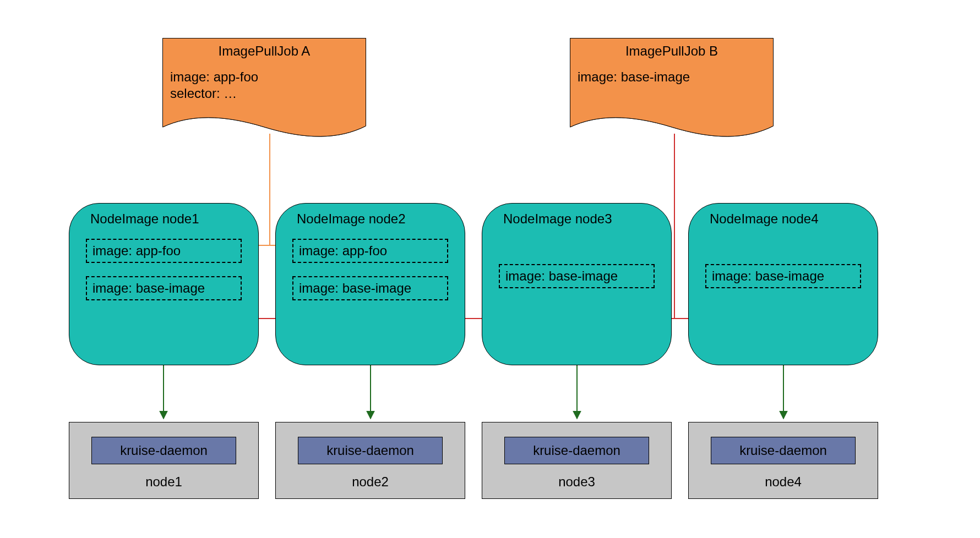  I want to click on job-b-image: image: base-image, so click(672, 77).